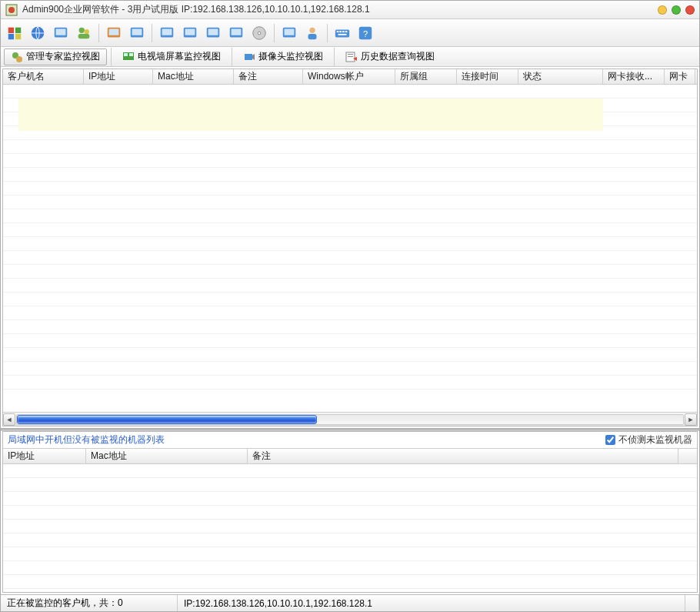 The image size is (700, 612). Describe the element at coordinates (649, 440) in the screenshot. I see `no-detect-checkbox-wrap: 不侦测未监视机器` at that location.